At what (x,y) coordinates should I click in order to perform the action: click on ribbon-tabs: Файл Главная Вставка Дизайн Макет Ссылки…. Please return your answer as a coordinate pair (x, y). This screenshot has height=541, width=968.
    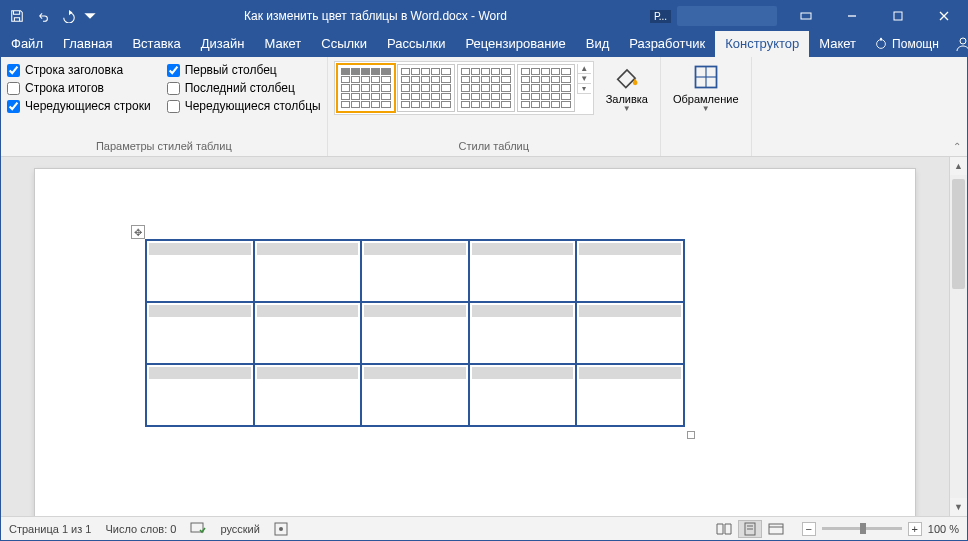
    Looking at the image, I should click on (484, 44).